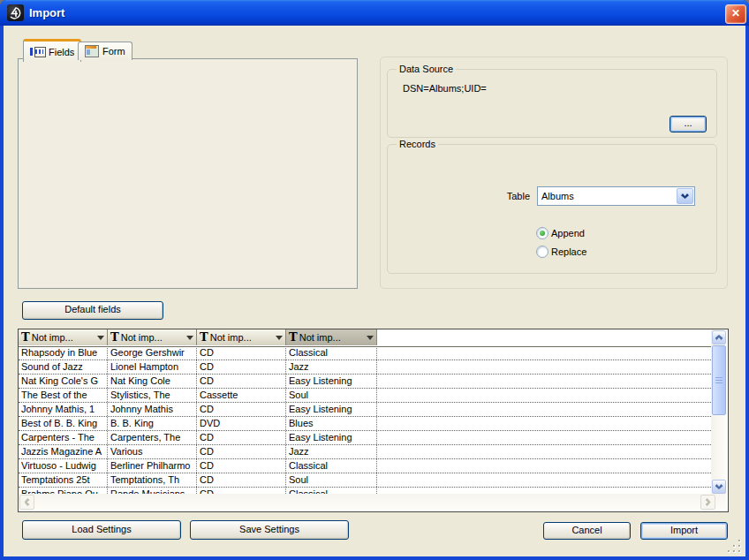 The width and height of the screenshot is (749, 560). Describe the element at coordinates (719, 487) in the screenshot. I see `scroll-down-button` at that location.